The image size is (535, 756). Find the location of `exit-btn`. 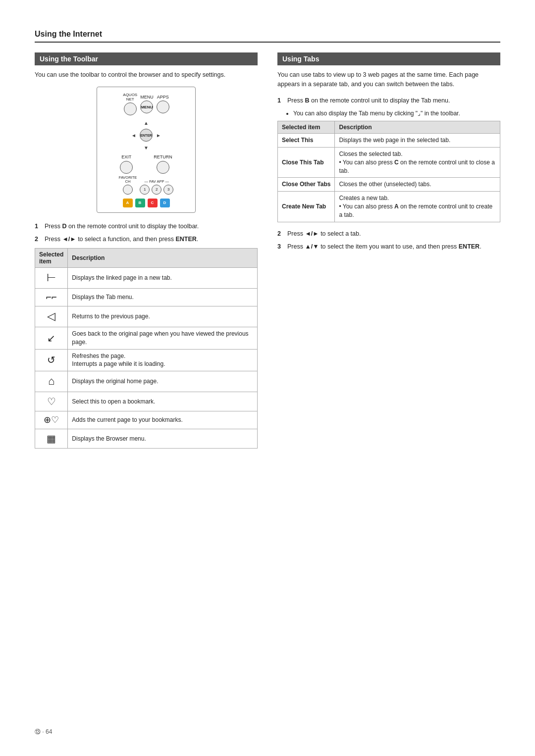

exit-btn is located at coordinates (126, 167).